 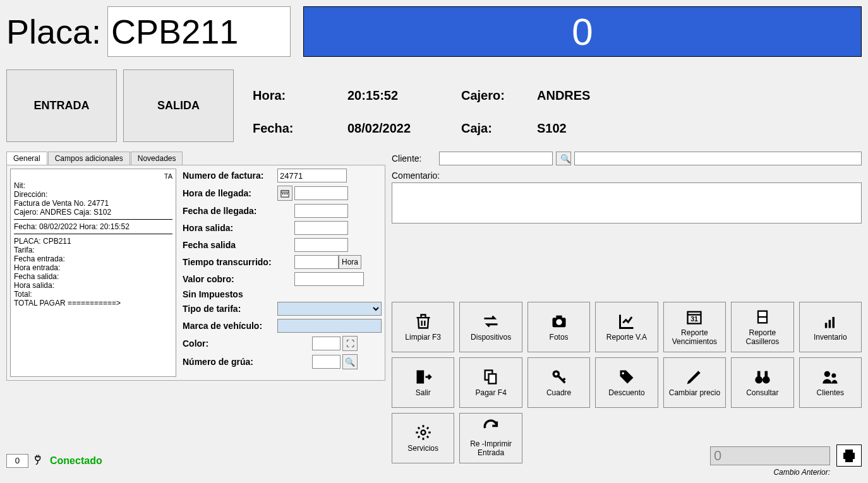 What do you see at coordinates (89, 158) in the screenshot?
I see `tab-campos-adicionales: Campos adicionales` at bounding box center [89, 158].